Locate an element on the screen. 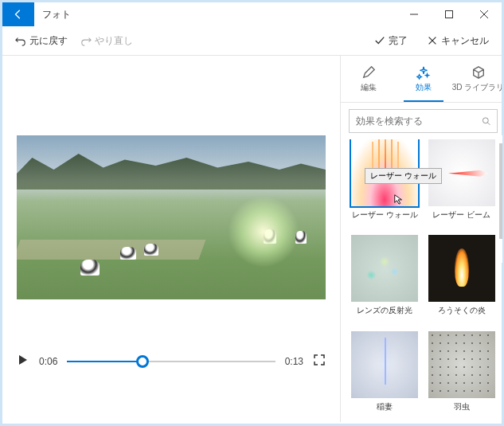  tooltip: レーザー ウォール is located at coordinates (403, 176).